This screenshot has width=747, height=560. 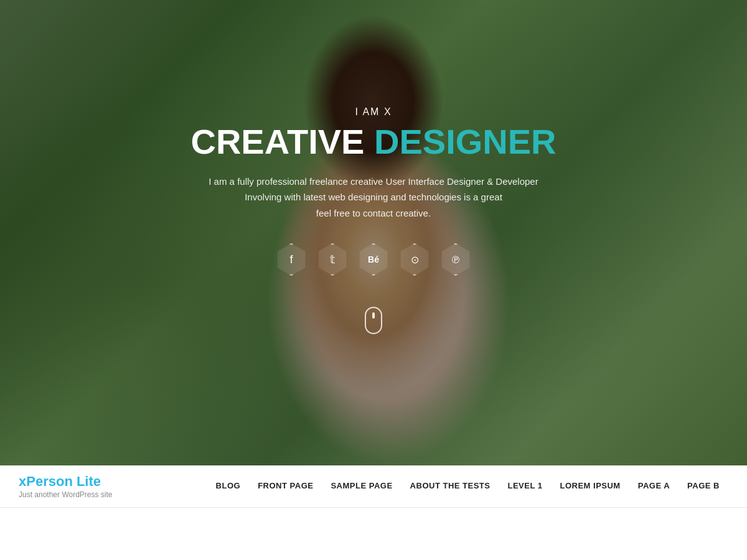 I want to click on brand: xPerson Lite Just another WordPress site, so click(x=93, y=486).